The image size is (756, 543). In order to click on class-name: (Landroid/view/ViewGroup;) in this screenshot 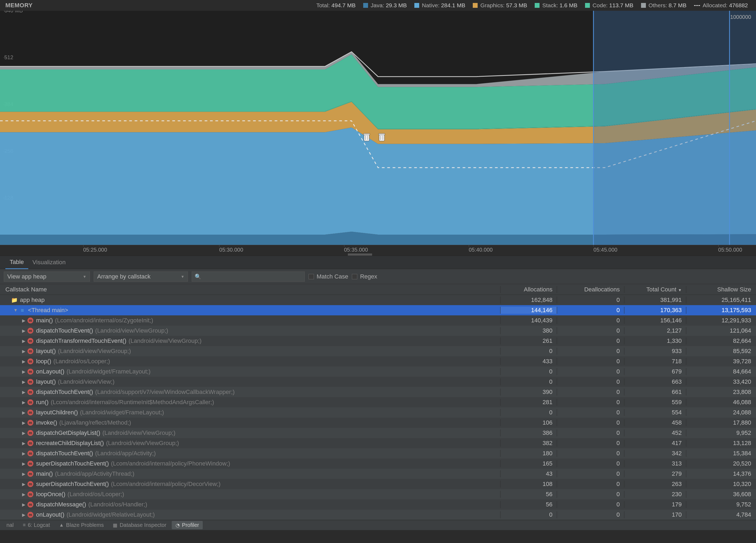, I will do `click(143, 443)`.